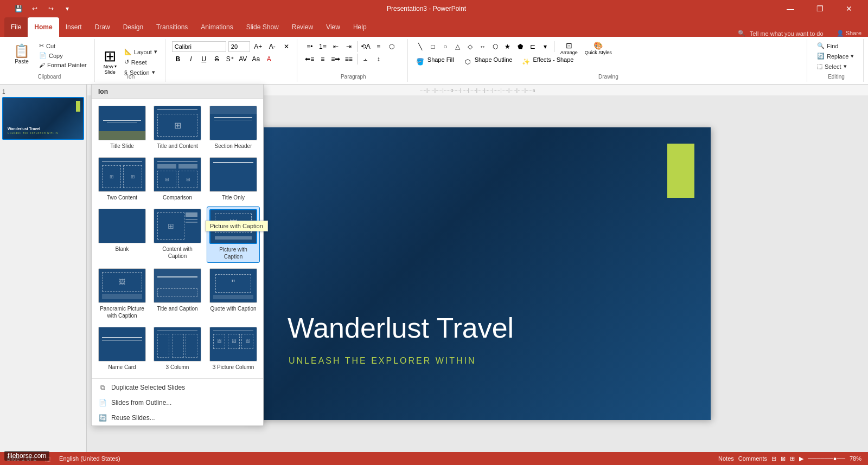 Image resolution: width=868 pixels, height=465 pixels. Describe the element at coordinates (177, 418) in the screenshot. I see `reuse-slides-action: 🔄 Reuse Slides...` at that location.